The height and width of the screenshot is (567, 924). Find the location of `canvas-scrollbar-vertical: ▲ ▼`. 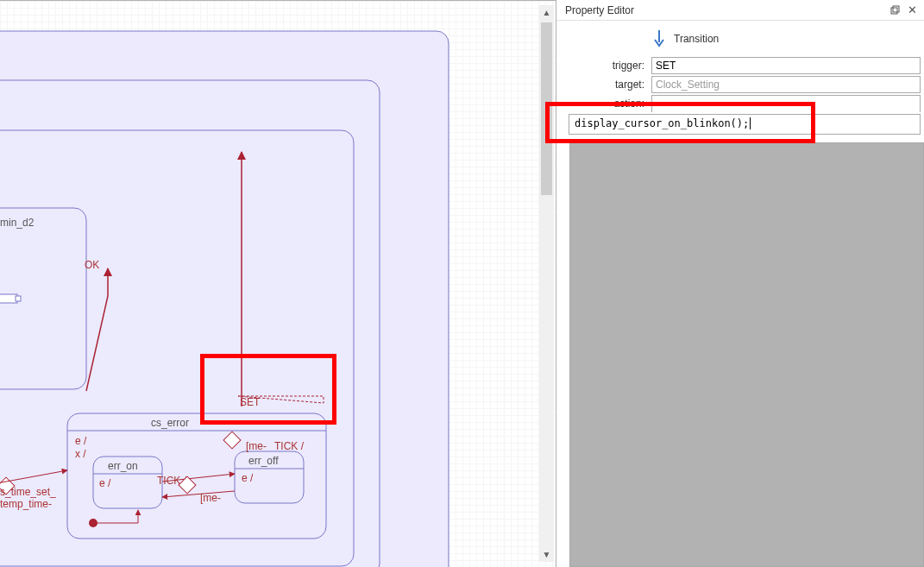

canvas-scrollbar-vertical: ▲ ▼ is located at coordinates (547, 283).